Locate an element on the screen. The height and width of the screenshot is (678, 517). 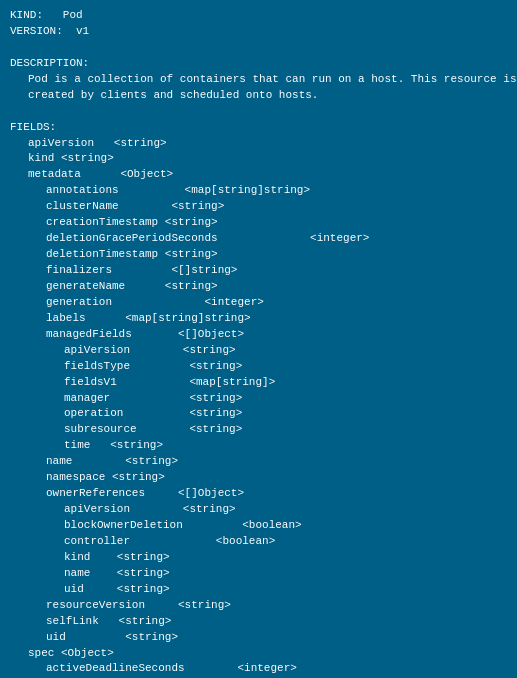
field-line: controller <boolean> is located at coordinates (258, 542).